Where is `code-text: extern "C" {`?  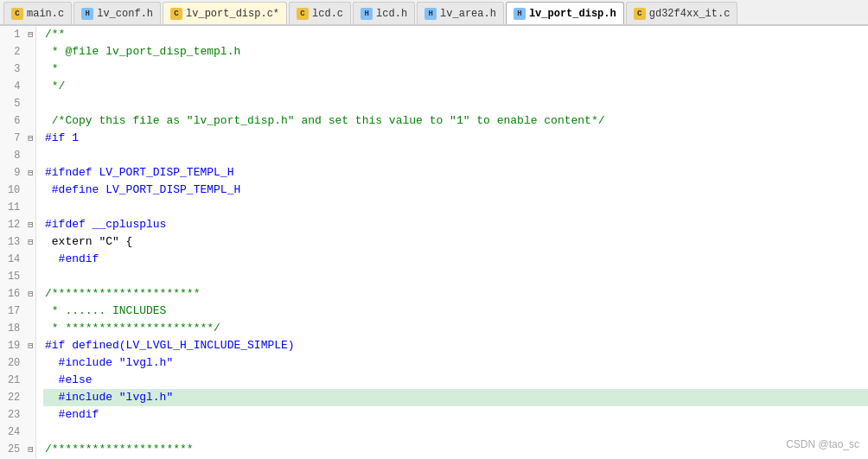 code-text: extern "C" { is located at coordinates (88, 242).